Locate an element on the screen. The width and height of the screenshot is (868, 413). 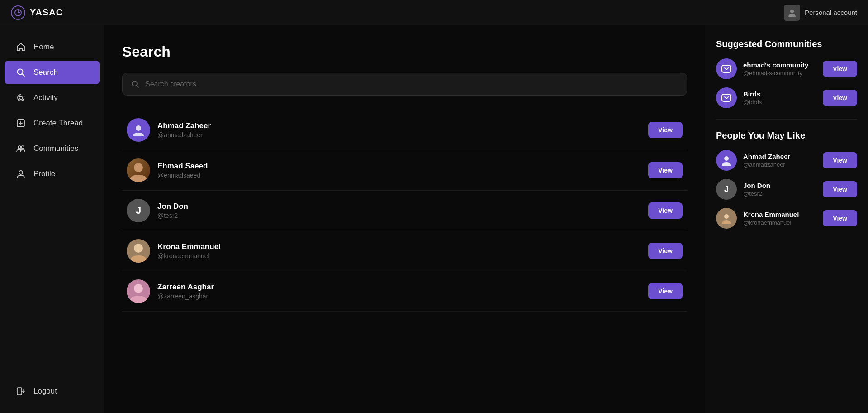
sidebar-search-label: Search is located at coordinates (46, 72).